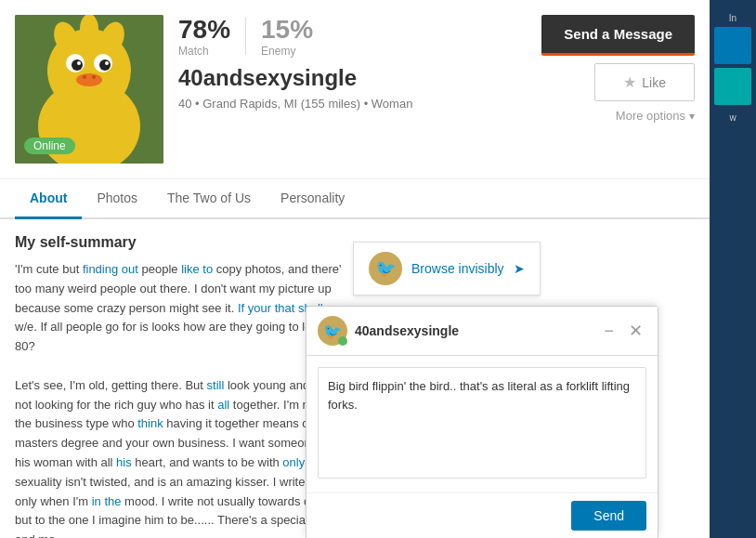  Describe the element at coordinates (474, 331) in the screenshot. I see `popup-username: 40andsexysingle` at that location.